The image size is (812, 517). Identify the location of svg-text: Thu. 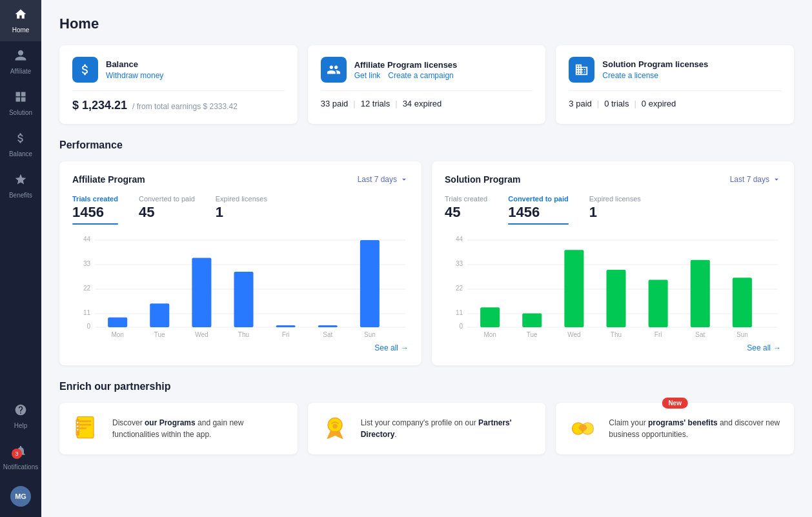
(616, 334).